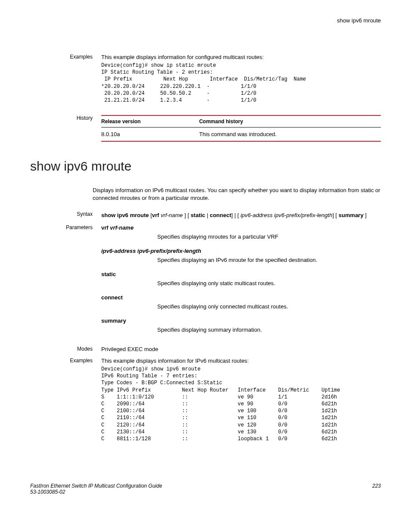 Image resolution: width=411 pixels, height=532 pixels. What do you see at coordinates (241, 320) in the screenshot?
I see `parameter-name: summary` at bounding box center [241, 320].